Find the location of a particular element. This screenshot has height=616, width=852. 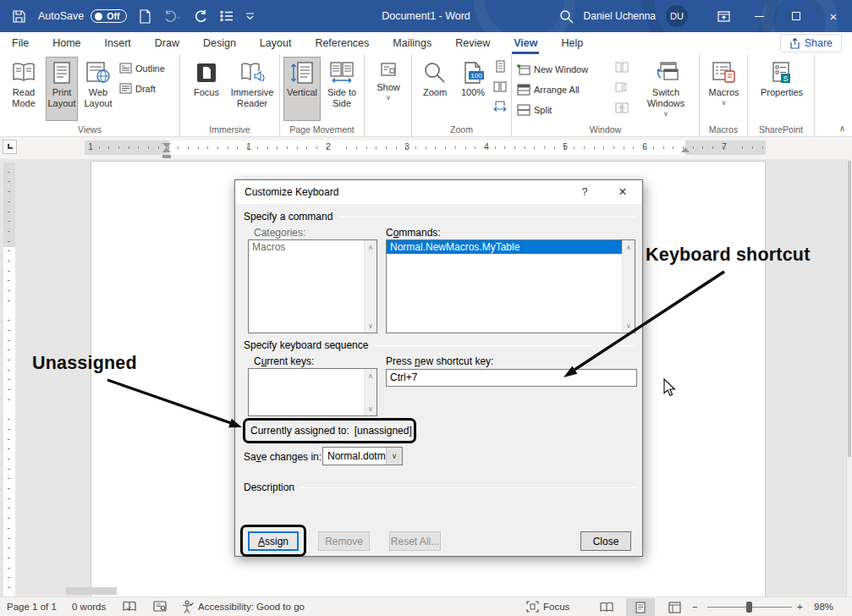

commands-item-selected: Normal.NewMacros.MyTable is located at coordinates (504, 247).